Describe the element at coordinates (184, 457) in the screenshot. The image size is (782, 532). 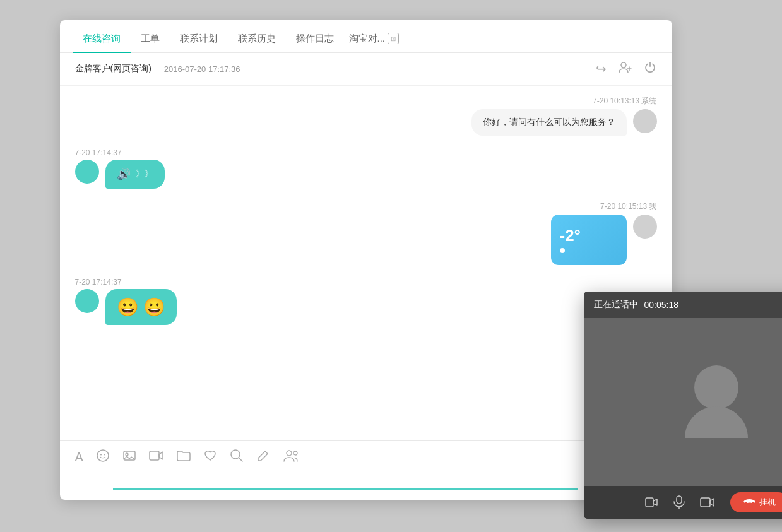
I see `folder-icon` at that location.